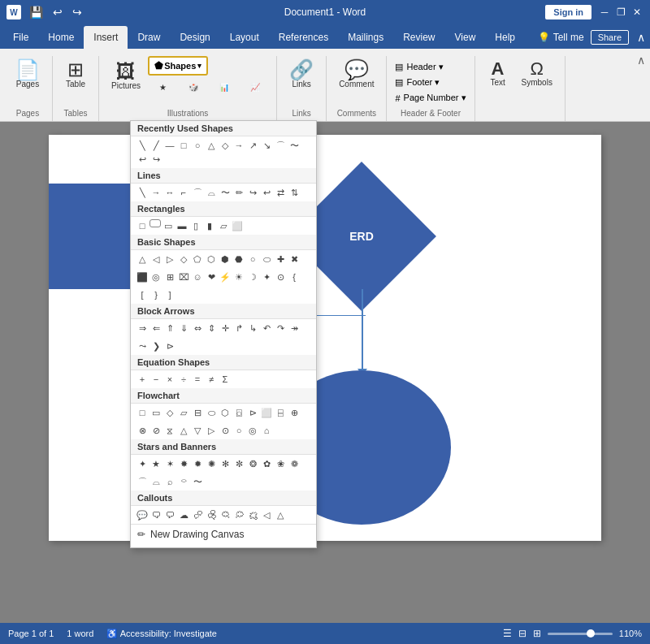  Describe the element at coordinates (156, 159) in the screenshot. I see `shape-fwd: ↪` at that location.